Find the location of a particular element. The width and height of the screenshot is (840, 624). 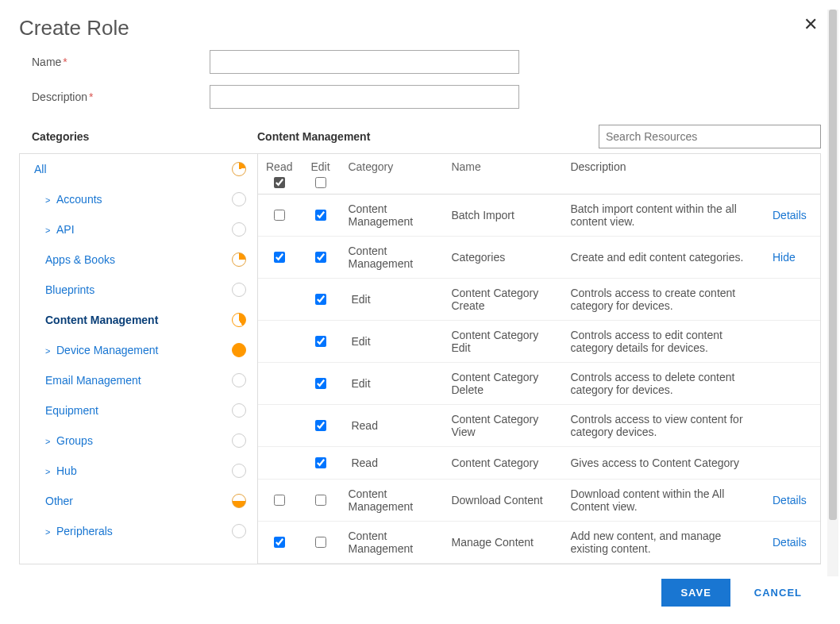

search-input is located at coordinates (710, 137).